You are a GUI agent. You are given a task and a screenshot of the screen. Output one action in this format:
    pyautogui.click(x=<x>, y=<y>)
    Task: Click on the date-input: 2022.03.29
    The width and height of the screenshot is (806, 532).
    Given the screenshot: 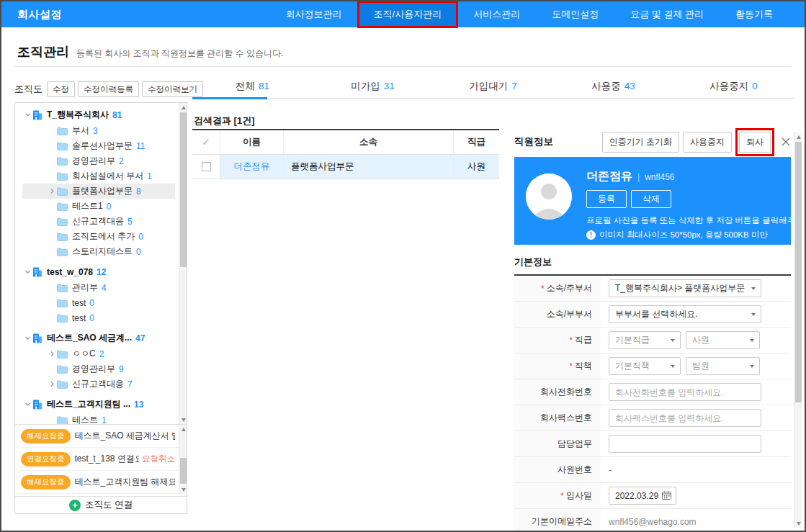 What is the action you would take?
    pyautogui.click(x=642, y=495)
    